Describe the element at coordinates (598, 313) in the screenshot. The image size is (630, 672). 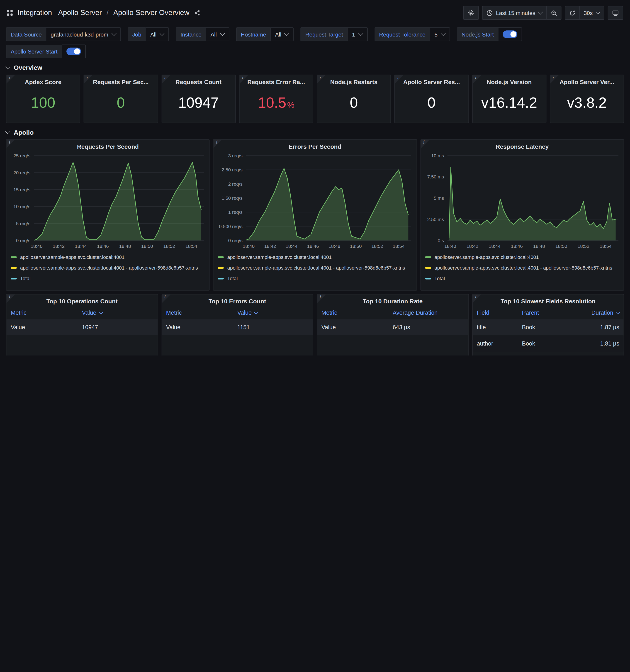
I see `column-header-duration: Duration` at that location.